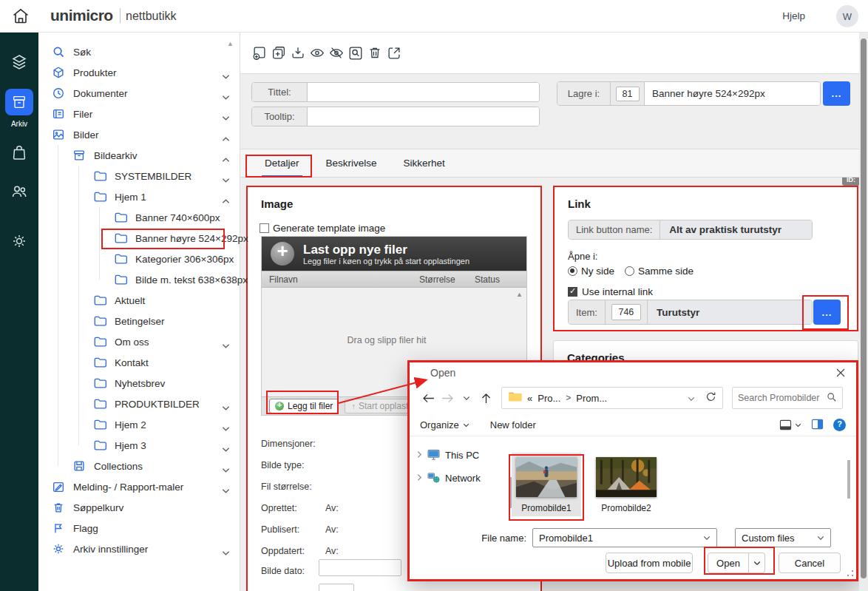  What do you see at coordinates (728, 563) in the screenshot?
I see `open-button: Open` at bounding box center [728, 563].